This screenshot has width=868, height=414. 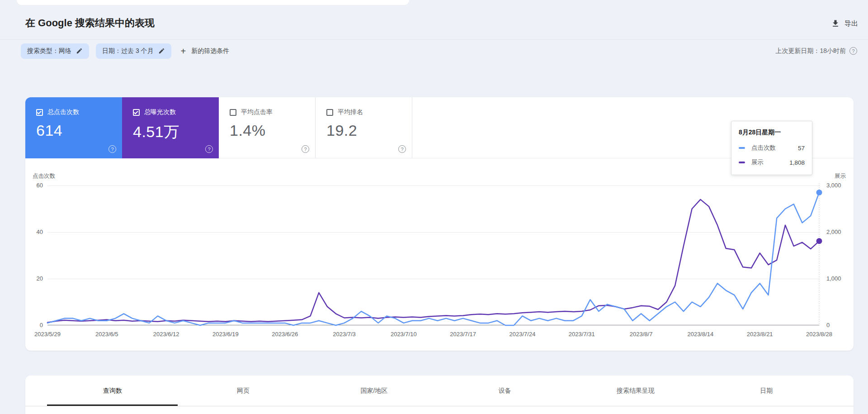 I want to click on tooltip-value: 57, so click(x=801, y=148).